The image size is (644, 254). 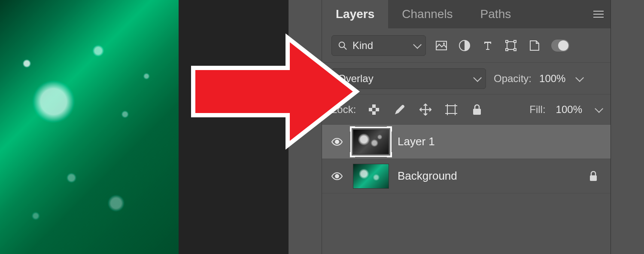 I want to click on lock-row: Lock:, so click(x=466, y=110).